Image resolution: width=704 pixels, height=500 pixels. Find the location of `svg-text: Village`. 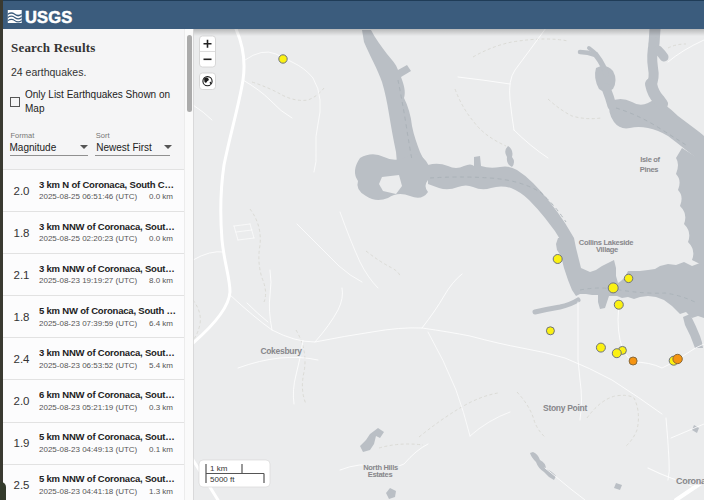

svg-text: Village is located at coordinates (607, 250).